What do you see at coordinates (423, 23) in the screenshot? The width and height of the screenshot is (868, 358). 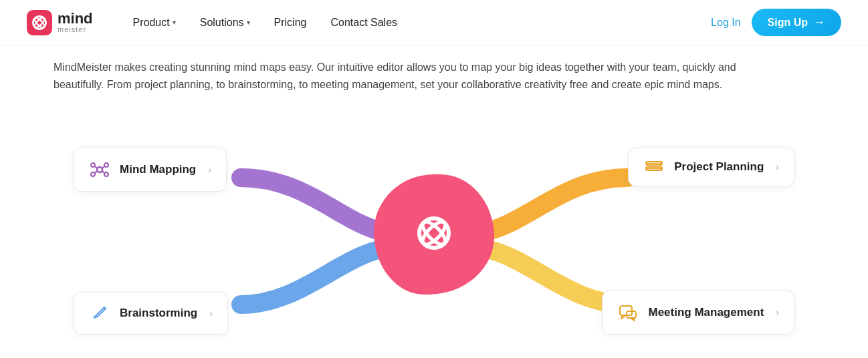 I see `main-nav: Product ▾ Solutions ▾ Pricing Contact Sa…` at bounding box center [423, 23].